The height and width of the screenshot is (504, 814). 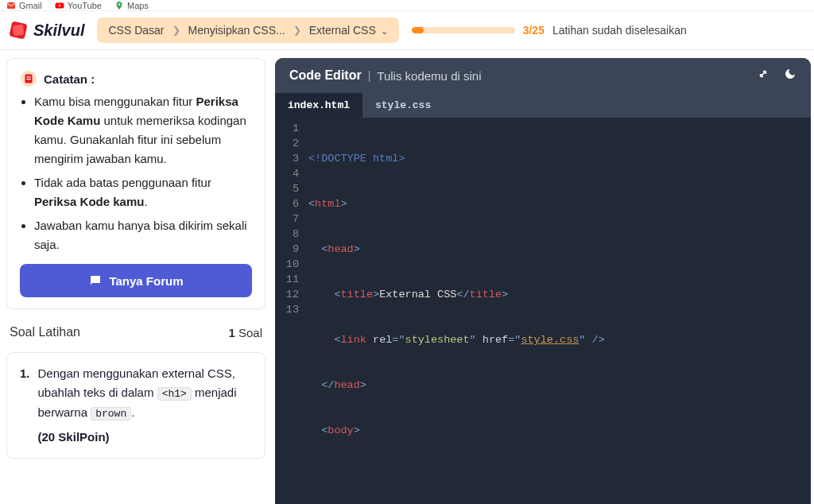 I want to click on app-header: Skilvul CSS Dasar ❯ Menyisipkan CSS... ❯…, so click(x=407, y=30).